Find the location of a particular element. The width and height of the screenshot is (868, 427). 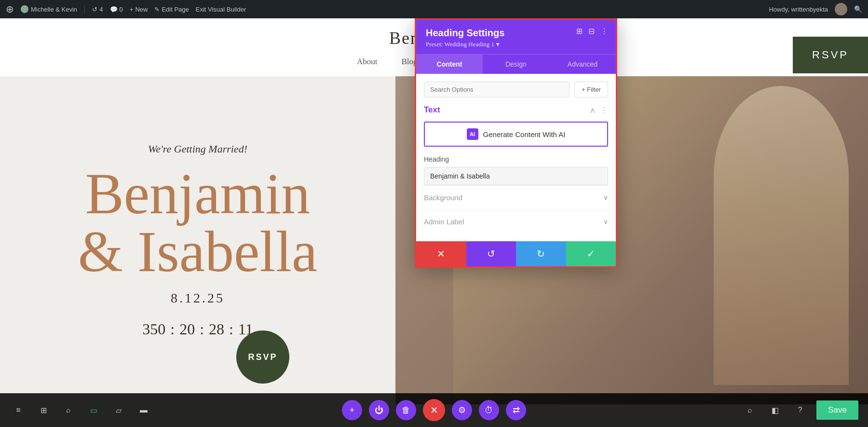

panel-header: Heading Settings Preset: Wedding Heading… is located at coordinates (516, 37).